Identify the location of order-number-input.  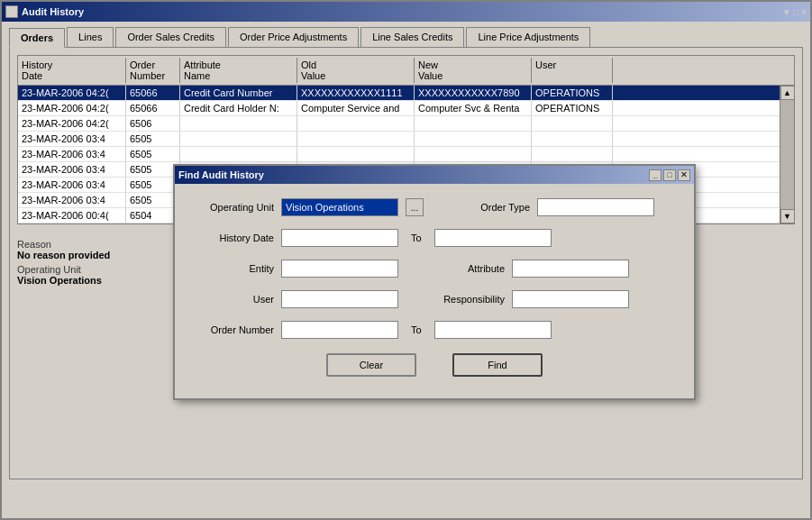
(340, 330).